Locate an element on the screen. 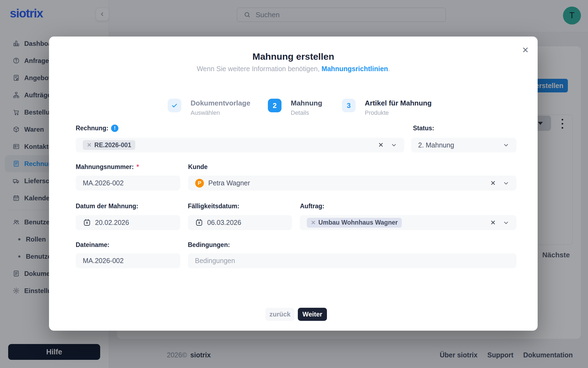 Image resolution: width=588 pixels, height=368 pixels. faelligkeitsdatum-value: 06.03.2026 is located at coordinates (224, 222).